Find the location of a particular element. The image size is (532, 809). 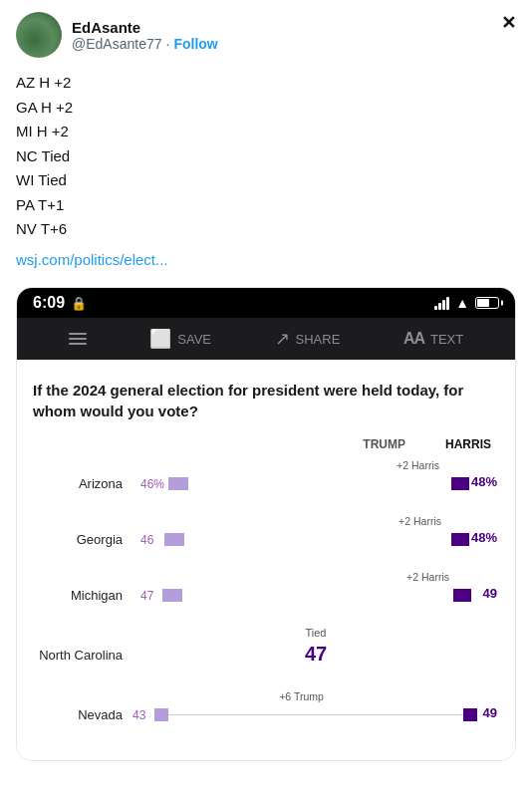

mi-trump-bar is located at coordinates (172, 596).